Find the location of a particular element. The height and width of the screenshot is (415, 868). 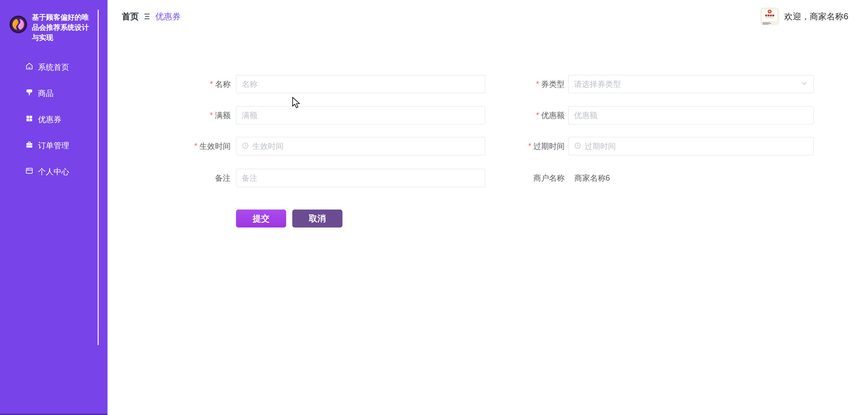

sidebar-item-goods: 商品 is located at coordinates (49, 94).